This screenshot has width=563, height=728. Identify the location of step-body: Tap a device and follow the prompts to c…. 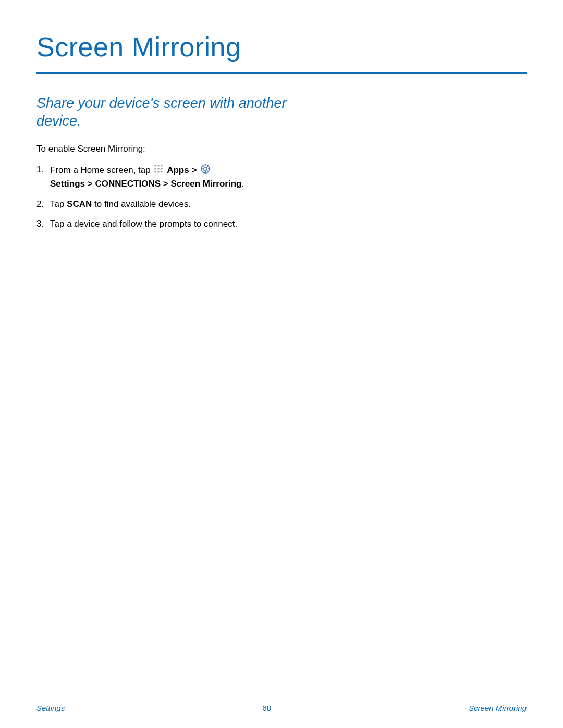
(168, 224).